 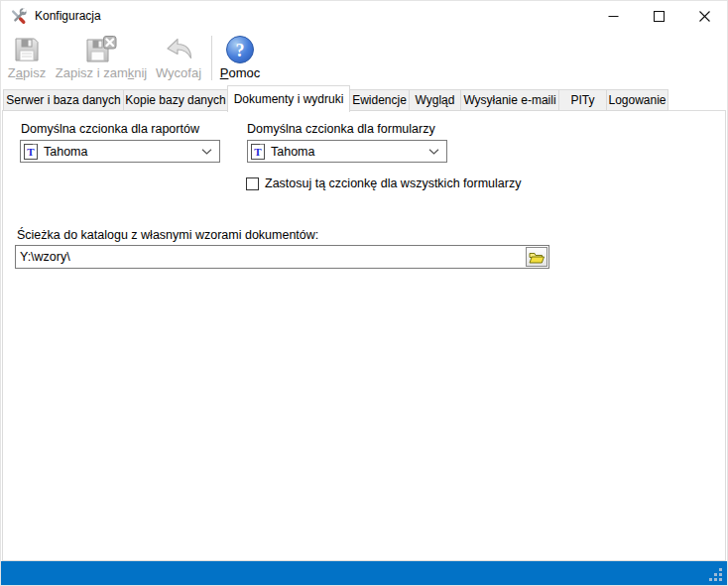 What do you see at coordinates (282, 257) in the screenshot?
I see `templates-path-field` at bounding box center [282, 257].